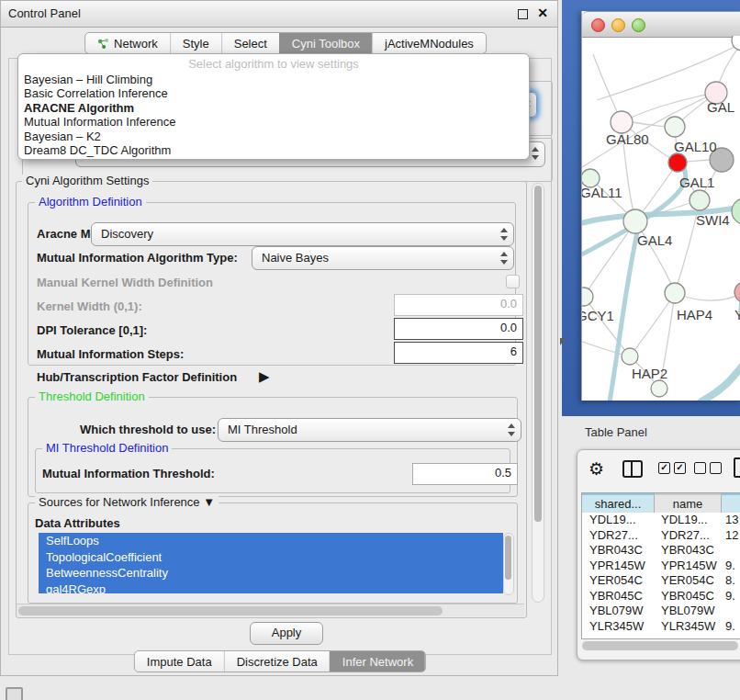  Describe the element at coordinates (383, 258) in the screenshot. I see `mi-type-combo: Naive Bayes` at that location.